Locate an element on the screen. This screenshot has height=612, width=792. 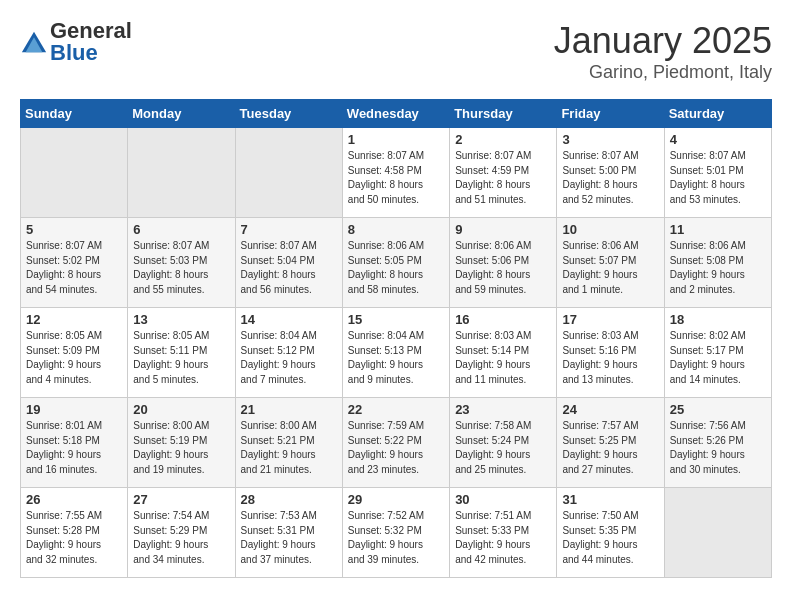
day-info: Sunrise: 7:50 AM Sunset: 5:35 PM Dayligh… is located at coordinates (610, 538).